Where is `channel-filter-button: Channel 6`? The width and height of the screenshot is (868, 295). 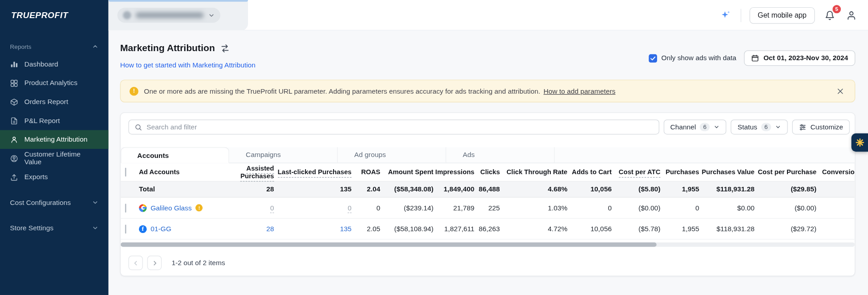 channel-filter-button: Channel 6 is located at coordinates (695, 127).